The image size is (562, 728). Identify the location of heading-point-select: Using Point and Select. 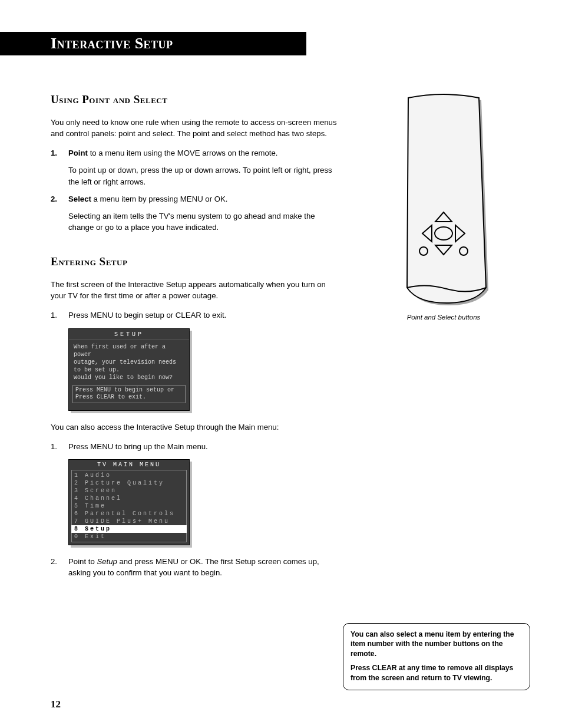
(196, 100).